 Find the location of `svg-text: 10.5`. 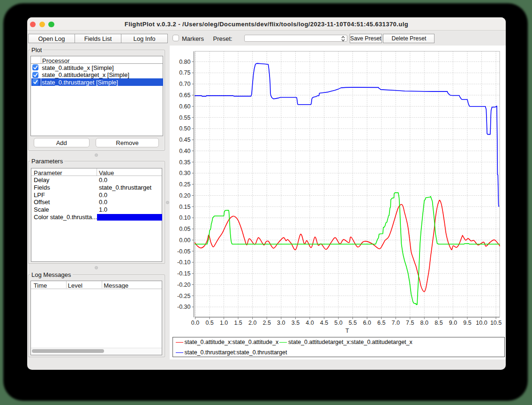

svg-text: 10.5 is located at coordinates (496, 323).